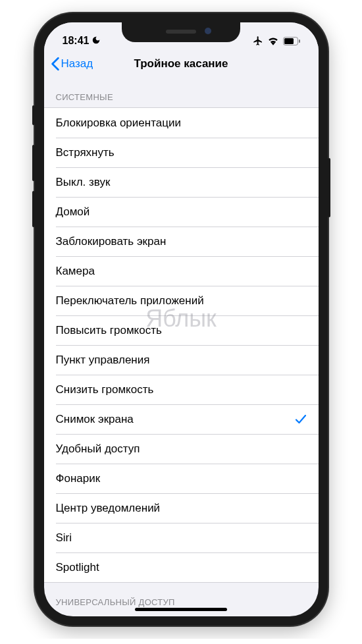  What do you see at coordinates (83, 182) in the screenshot?
I see `list-item-label: Выкл. звук` at bounding box center [83, 182].